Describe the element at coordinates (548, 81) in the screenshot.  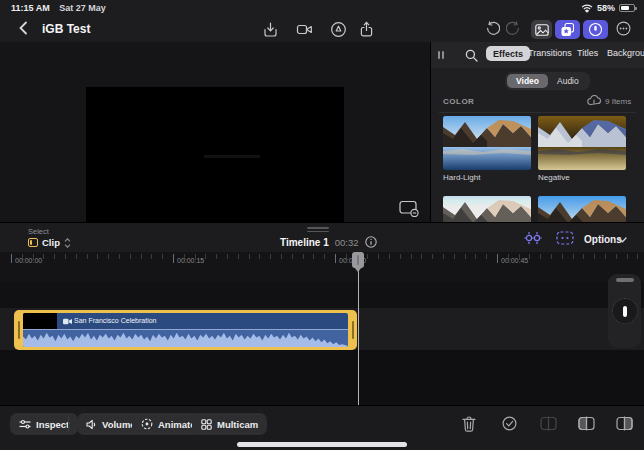
I see `media-type-segmented-control: Video Audio` at that location.